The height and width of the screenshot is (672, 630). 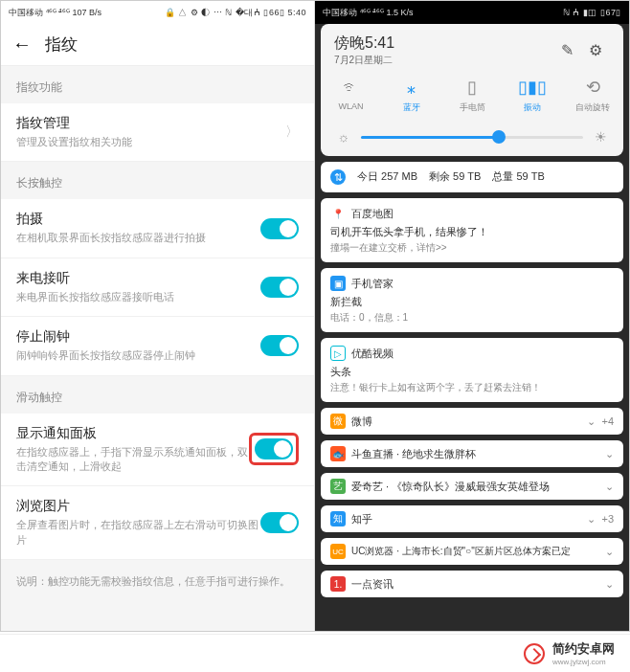 I want to click on row-call: 来电接听来电界面长按指纹感应器接听电话, so click(x=157, y=287).